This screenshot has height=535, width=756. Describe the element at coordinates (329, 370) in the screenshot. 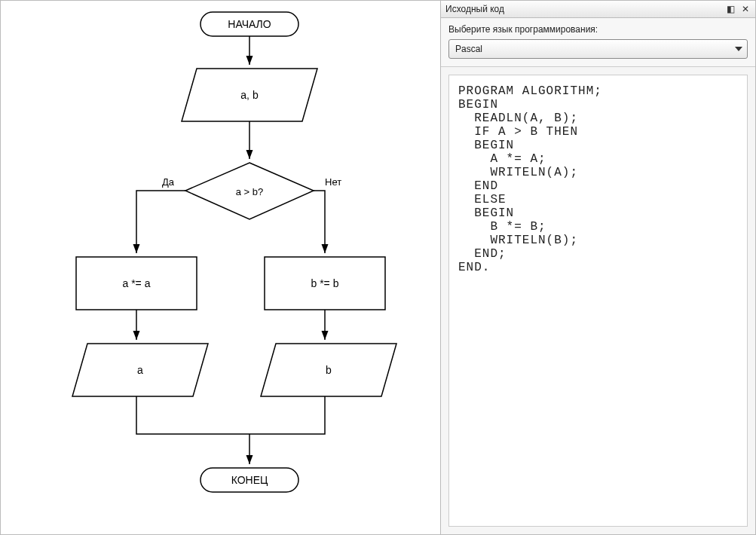

I see `flow-output-right-label: b` at that location.